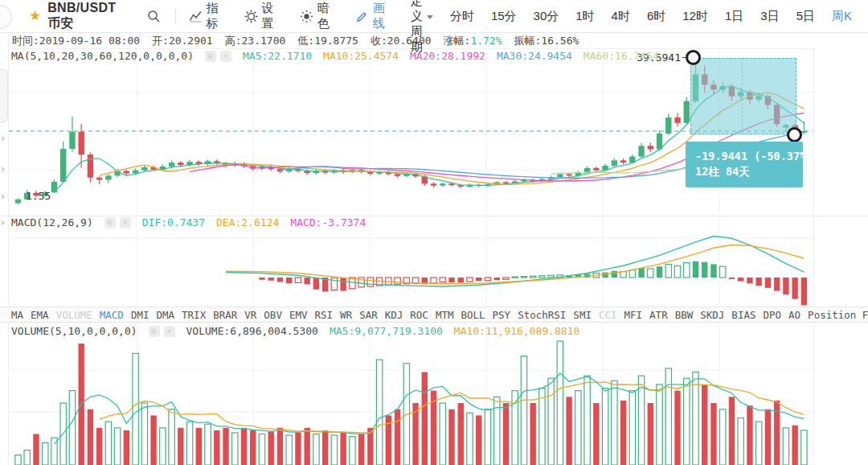  I want to click on info-item: 高:23.1700, so click(256, 41).